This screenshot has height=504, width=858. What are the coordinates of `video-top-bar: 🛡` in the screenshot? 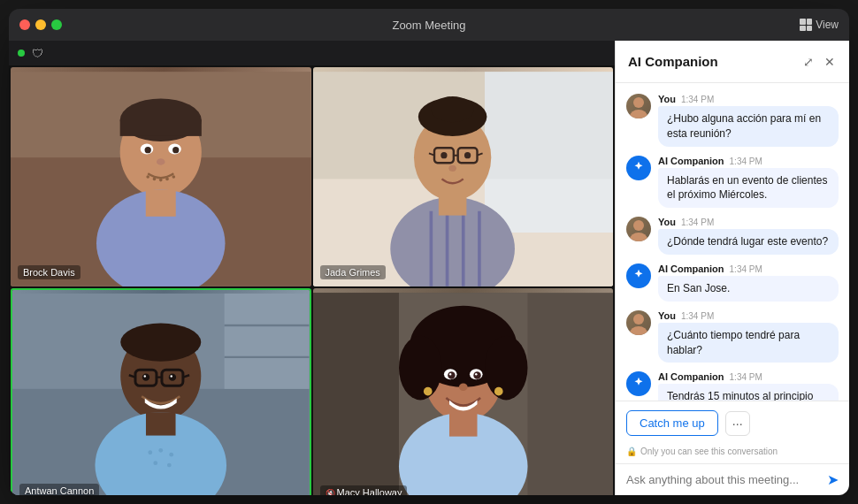 It's located at (311, 53).